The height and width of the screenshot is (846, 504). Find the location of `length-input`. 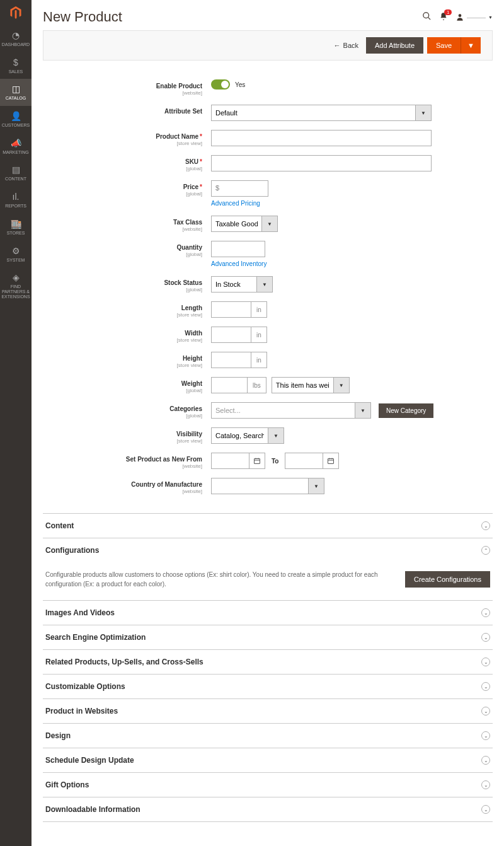

length-input is located at coordinates (231, 310).